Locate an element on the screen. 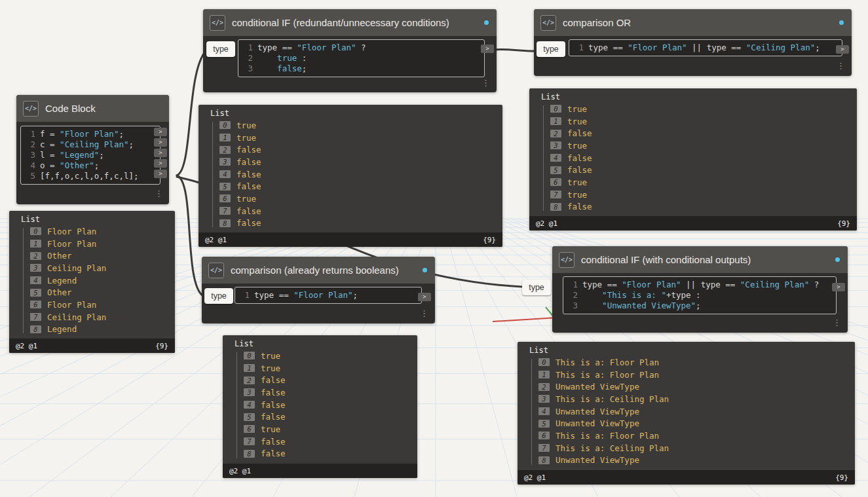 This screenshot has width=868, height=497. list-item: 3This is a: Ceiling Plan is located at coordinates (696, 399).